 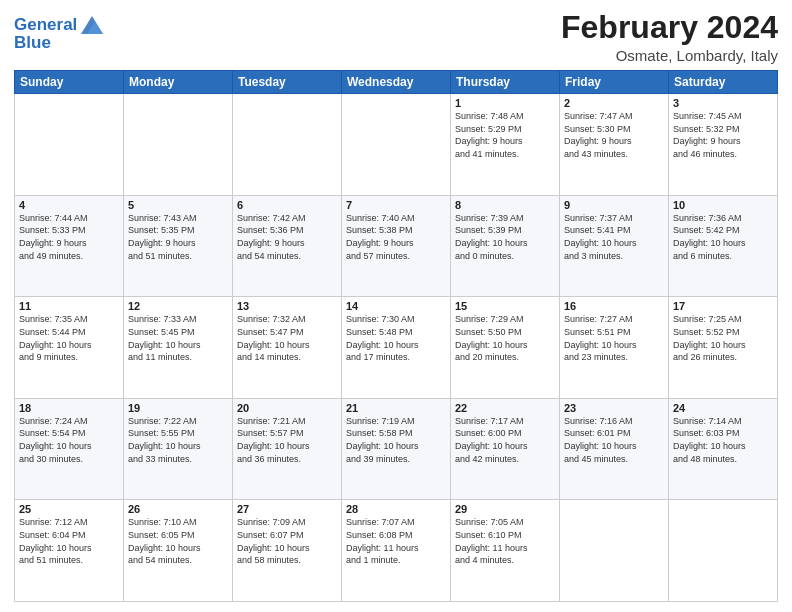 What do you see at coordinates (69, 408) in the screenshot?
I see `day-number: 18` at bounding box center [69, 408].